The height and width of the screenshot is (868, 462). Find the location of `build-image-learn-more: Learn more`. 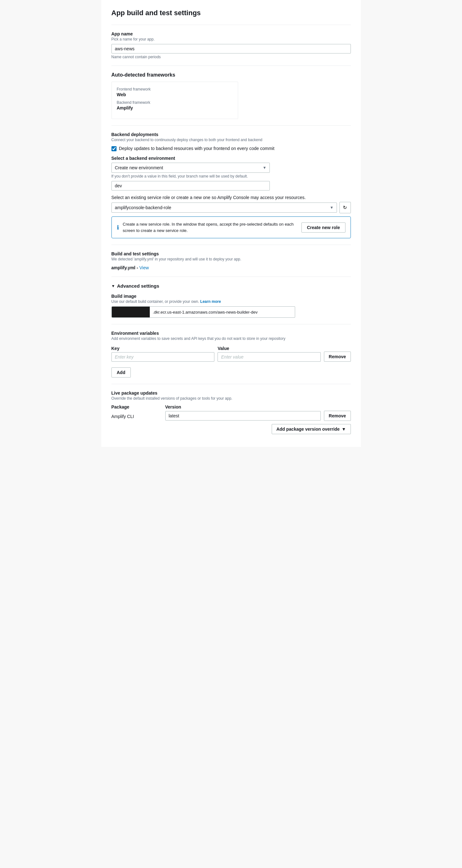

build-image-learn-more: Learn more is located at coordinates (210, 302).